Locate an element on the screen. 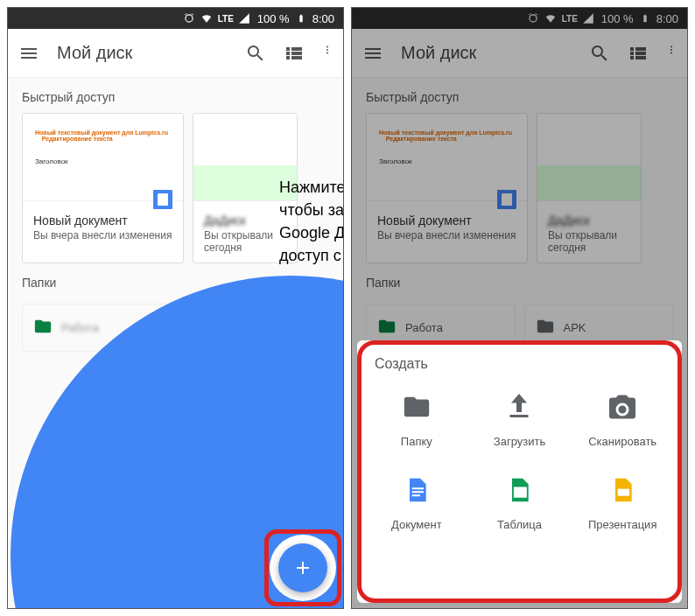  sheets-icon is located at coordinates (519, 490).